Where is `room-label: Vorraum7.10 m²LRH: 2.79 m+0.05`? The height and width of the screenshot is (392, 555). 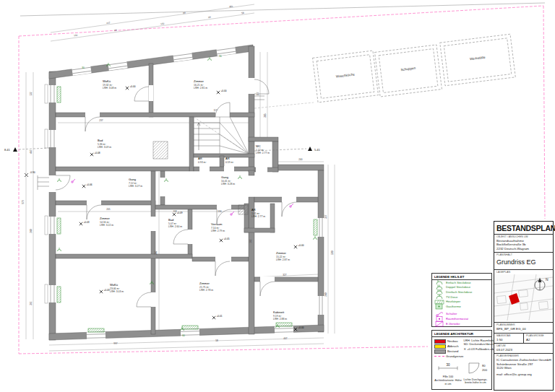 room-label: Vorraum7.10 m²LRH: 2.79 m+0.05 is located at coordinates (220, 232).